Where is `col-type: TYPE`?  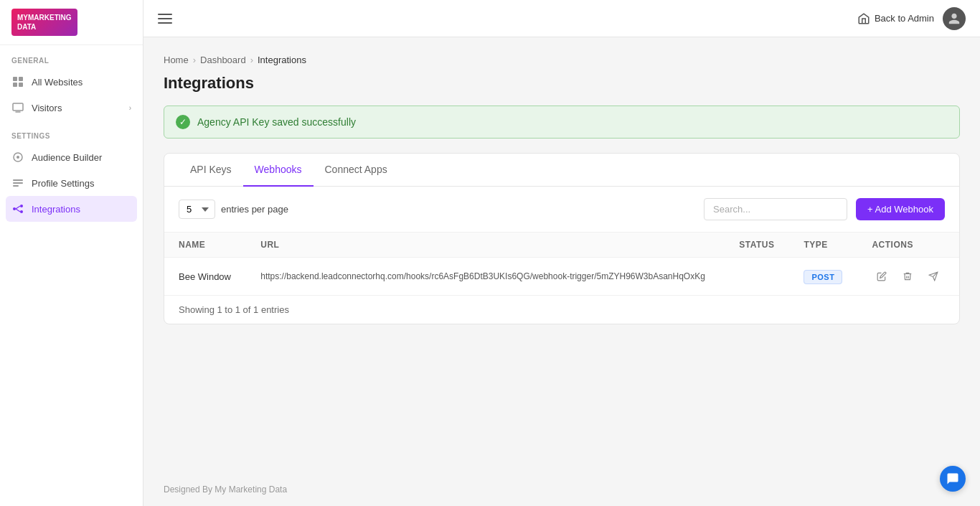
col-type: TYPE is located at coordinates (824, 245).